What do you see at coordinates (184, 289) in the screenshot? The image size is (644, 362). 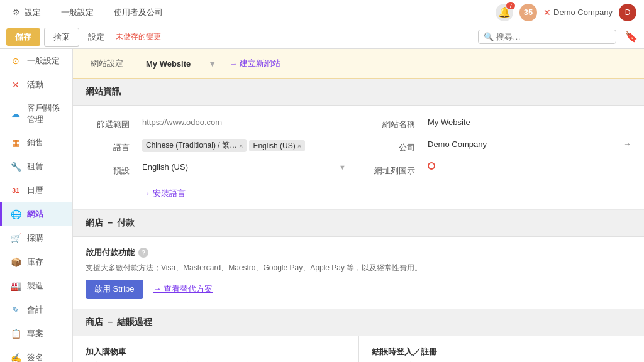 I see `alternative-link-label: → 查看替代方案` at bounding box center [184, 289].